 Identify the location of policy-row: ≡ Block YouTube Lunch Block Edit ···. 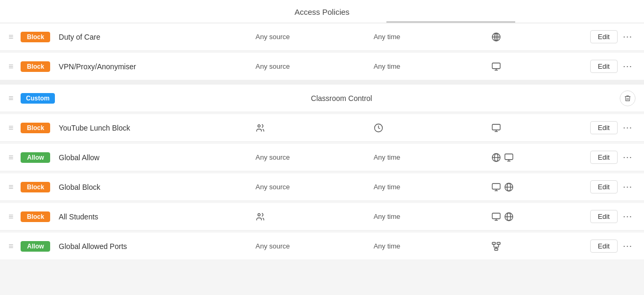
(322, 128).